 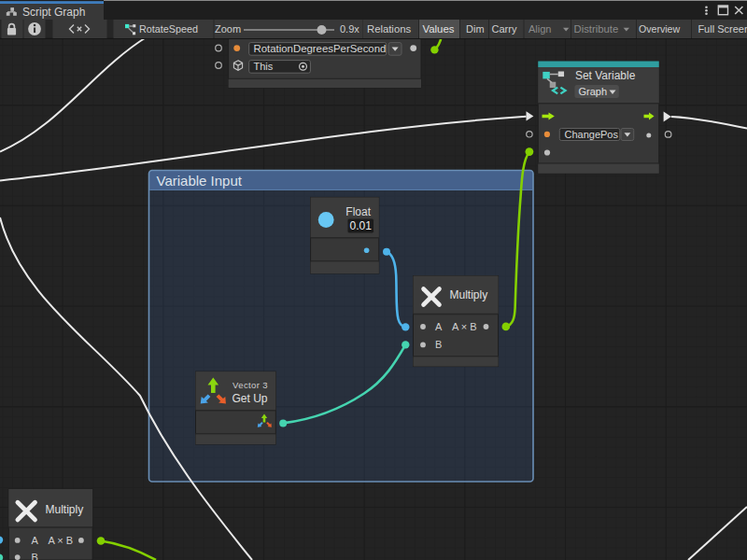 I want to click on svg-text: ChangePos, so click(x=592, y=134).